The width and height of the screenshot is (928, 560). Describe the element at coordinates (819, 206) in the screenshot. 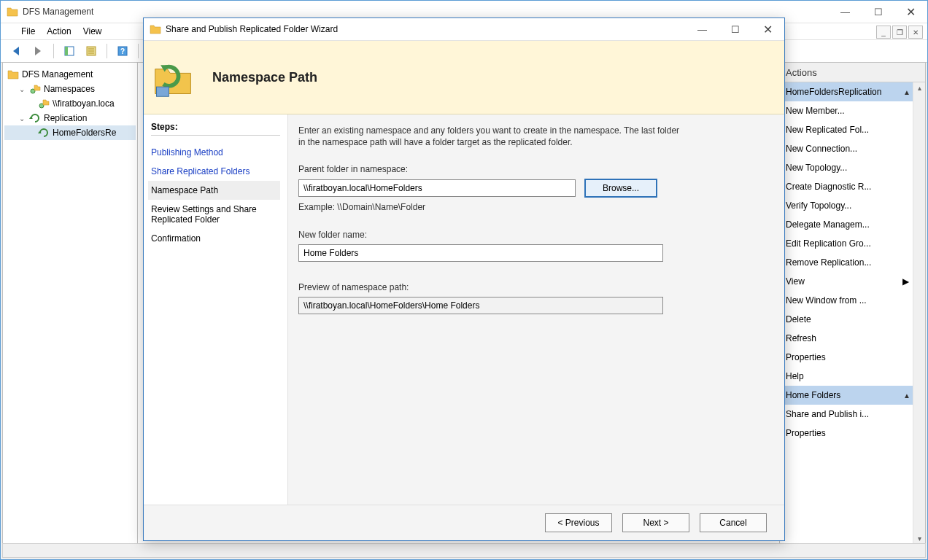

I see `action-label: Verify Topology...` at that location.